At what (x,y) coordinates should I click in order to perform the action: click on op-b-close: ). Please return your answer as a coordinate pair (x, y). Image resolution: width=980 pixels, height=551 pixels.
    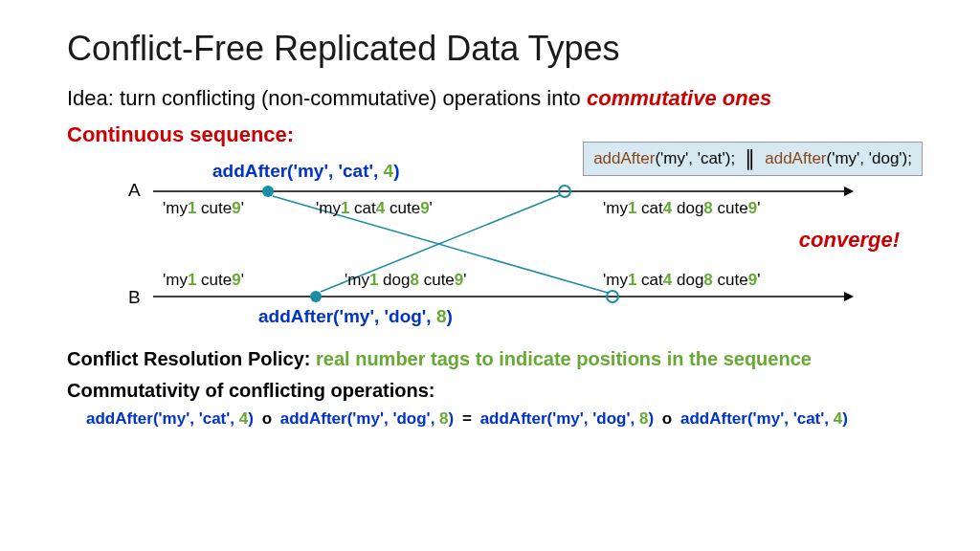
    Looking at the image, I should click on (450, 316).